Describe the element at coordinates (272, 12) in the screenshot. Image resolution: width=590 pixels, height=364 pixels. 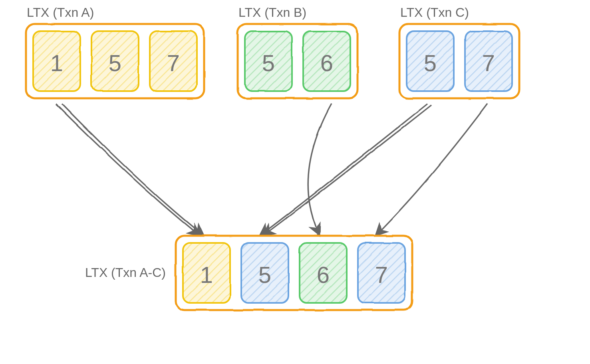
I see `ltx-label: LTX (Txn B)` at that location.